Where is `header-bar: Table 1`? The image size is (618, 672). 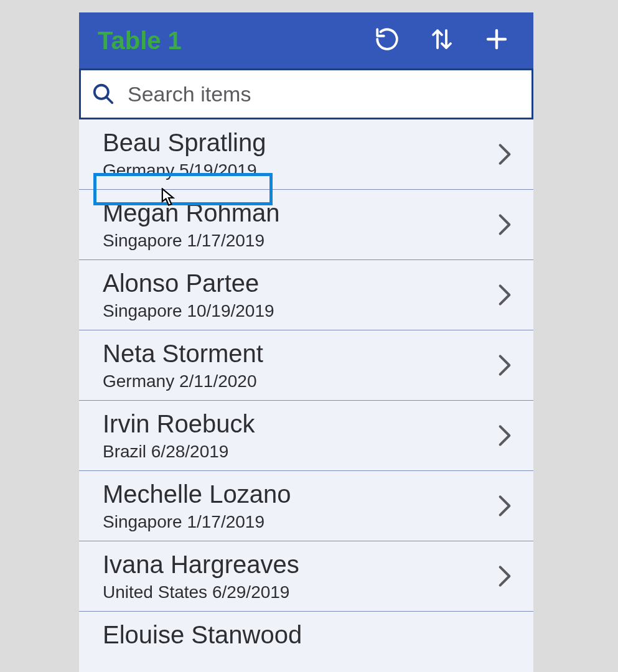
header-bar: Table 1 is located at coordinates (306, 40).